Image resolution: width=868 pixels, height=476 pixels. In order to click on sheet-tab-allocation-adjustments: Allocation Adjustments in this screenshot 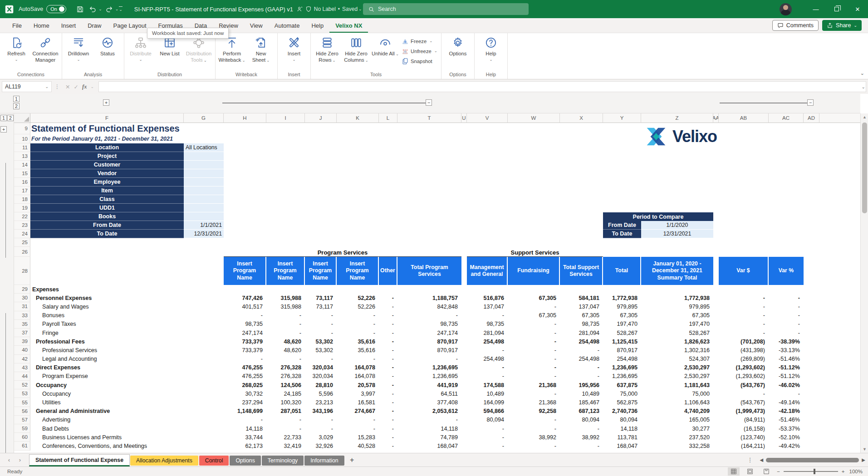, I will do `click(164, 461)`.